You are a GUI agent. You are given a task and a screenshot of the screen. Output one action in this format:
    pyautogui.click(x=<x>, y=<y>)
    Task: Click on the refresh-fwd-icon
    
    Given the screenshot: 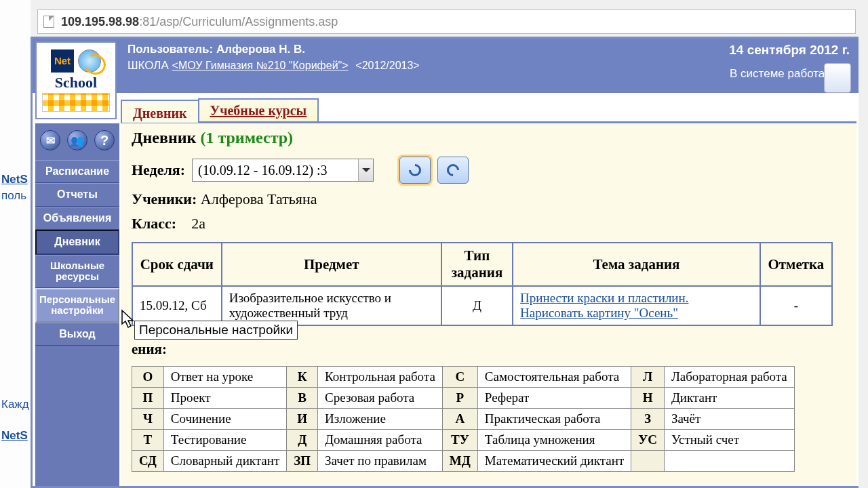 What is the action you would take?
    pyautogui.click(x=453, y=169)
    